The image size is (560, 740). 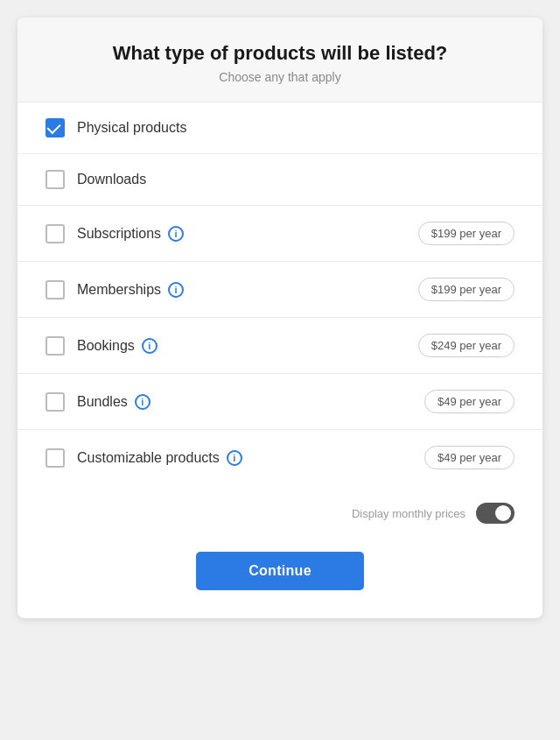 I want to click on monthly-prices-toggle, so click(x=495, y=513).